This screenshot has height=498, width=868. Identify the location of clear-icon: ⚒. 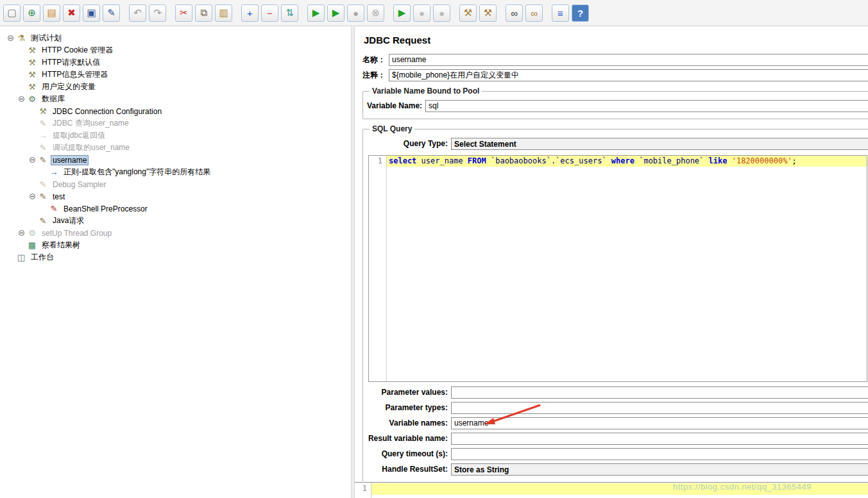
(468, 13).